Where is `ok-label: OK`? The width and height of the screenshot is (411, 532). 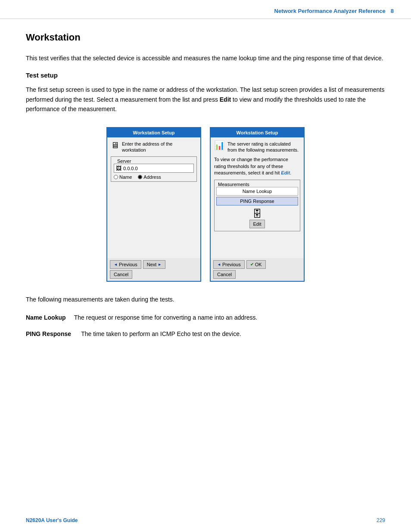 ok-label: OK is located at coordinates (258, 264).